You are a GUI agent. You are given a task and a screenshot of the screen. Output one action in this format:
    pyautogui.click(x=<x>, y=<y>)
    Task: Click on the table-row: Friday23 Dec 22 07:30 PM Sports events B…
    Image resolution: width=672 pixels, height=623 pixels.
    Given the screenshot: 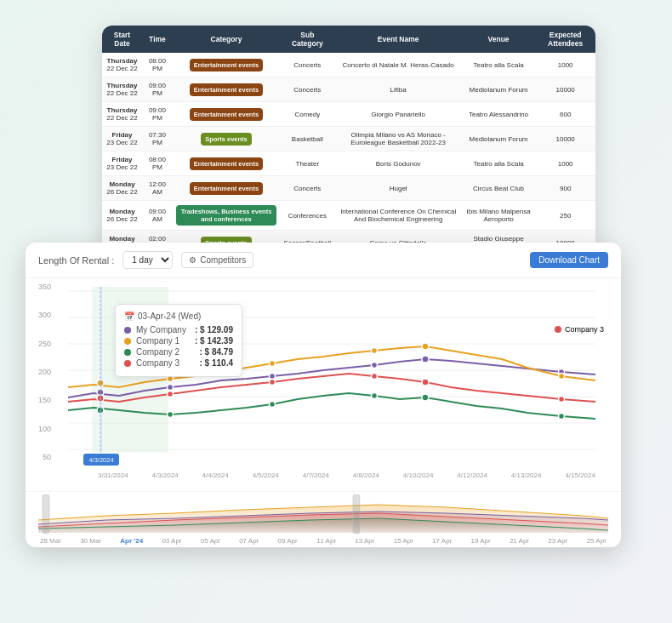 What is the action you would take?
    pyautogui.click(x=349, y=140)
    